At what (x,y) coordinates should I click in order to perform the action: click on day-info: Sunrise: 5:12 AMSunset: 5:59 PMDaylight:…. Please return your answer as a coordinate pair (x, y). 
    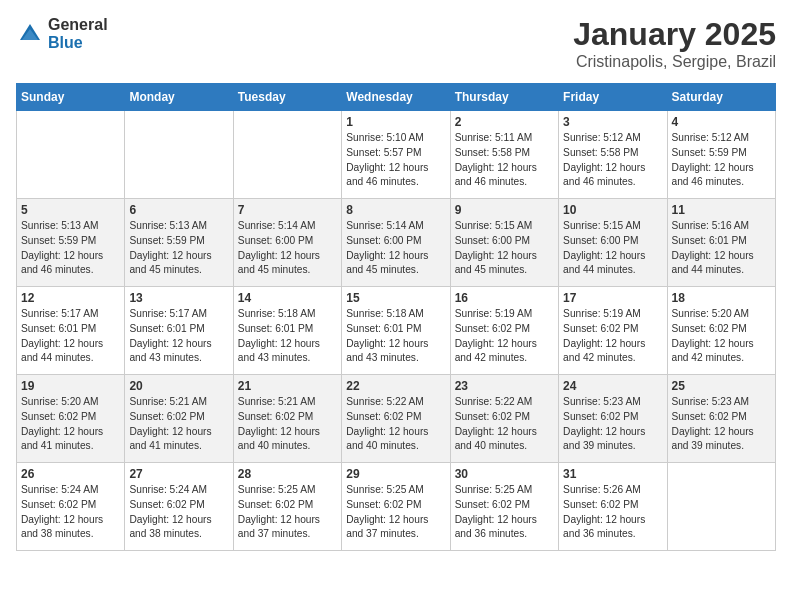
    Looking at the image, I should click on (722, 160).